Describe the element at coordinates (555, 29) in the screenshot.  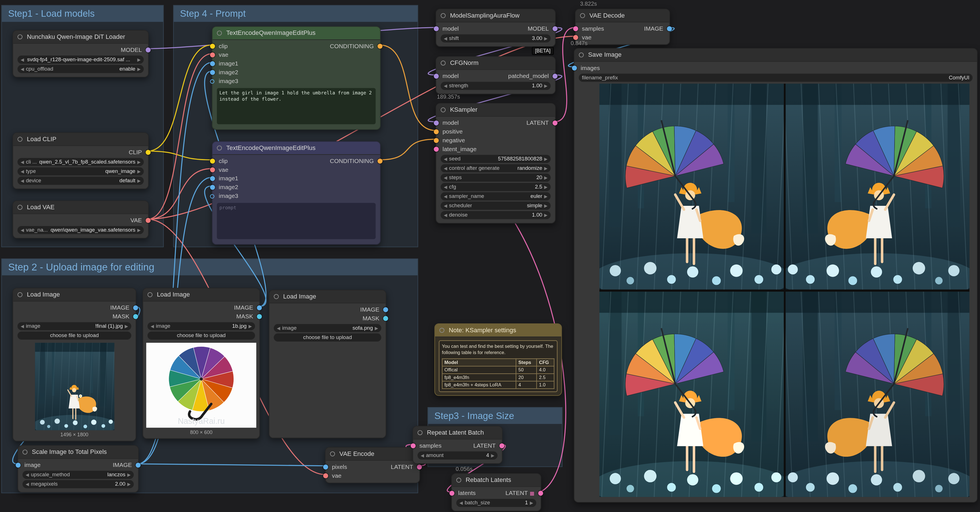
I see `model-output-dot` at that location.